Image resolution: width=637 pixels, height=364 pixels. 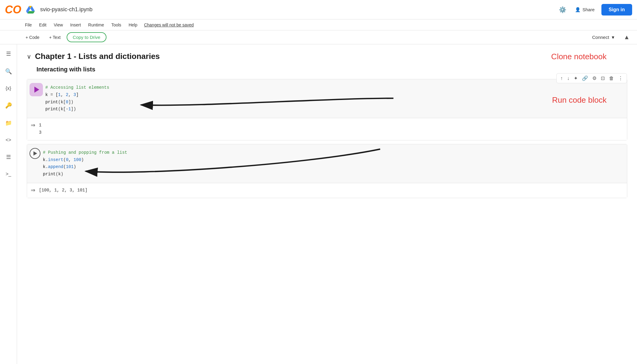 What do you see at coordinates (43, 25) in the screenshot?
I see `menu-edit: Edit` at bounding box center [43, 25].